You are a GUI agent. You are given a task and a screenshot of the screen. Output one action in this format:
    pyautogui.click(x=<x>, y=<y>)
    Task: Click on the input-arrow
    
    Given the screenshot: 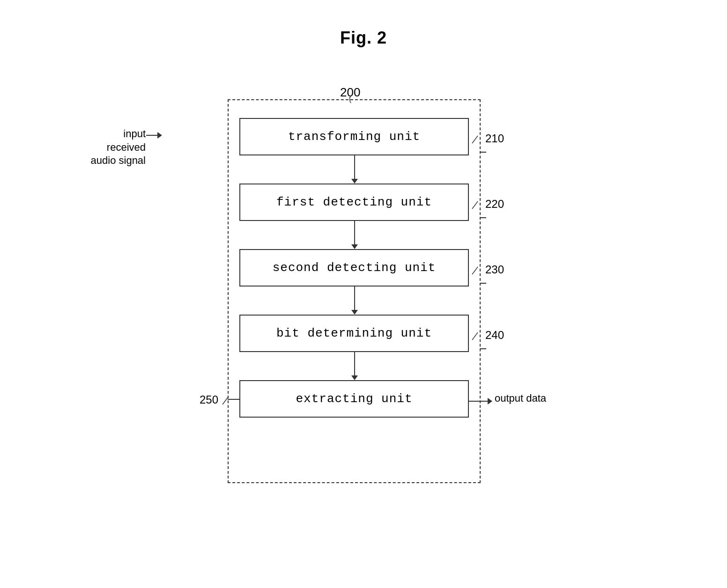 What is the action you would take?
    pyautogui.click(x=154, y=135)
    